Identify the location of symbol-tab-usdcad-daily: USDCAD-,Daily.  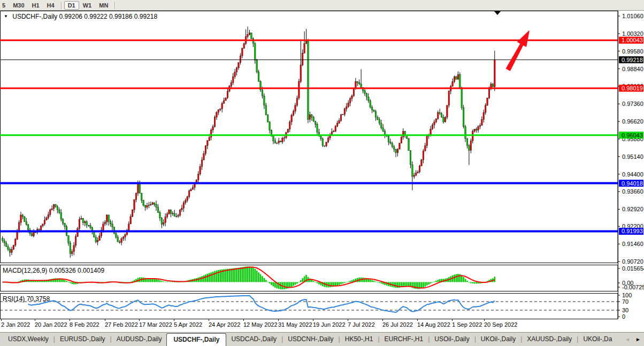
(254, 339).